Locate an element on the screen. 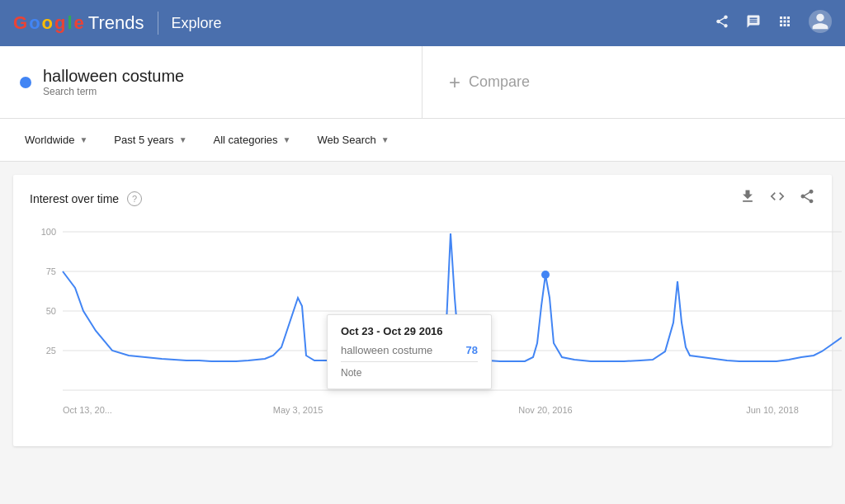 This screenshot has width=845, height=504. category-filter-arrow: ▼ is located at coordinates (287, 140).